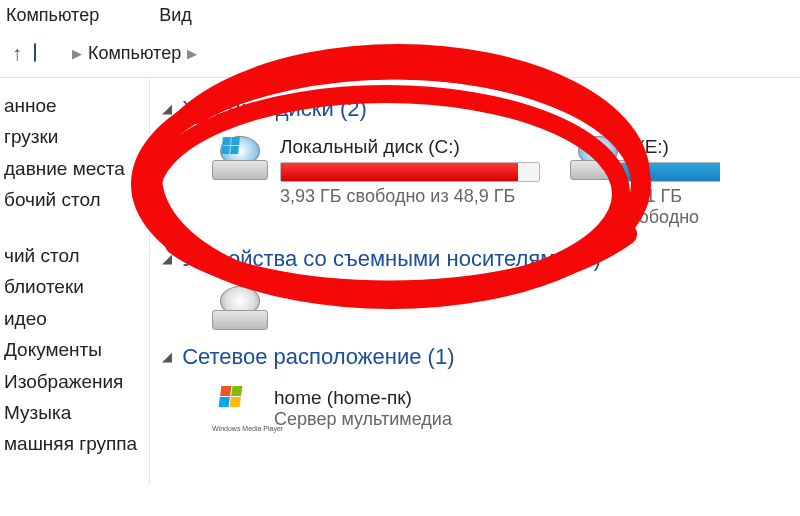 This screenshot has height=516, width=800. I want to click on network-item: Windows Media Player home (home-пк) Серв…, so click(506, 408).